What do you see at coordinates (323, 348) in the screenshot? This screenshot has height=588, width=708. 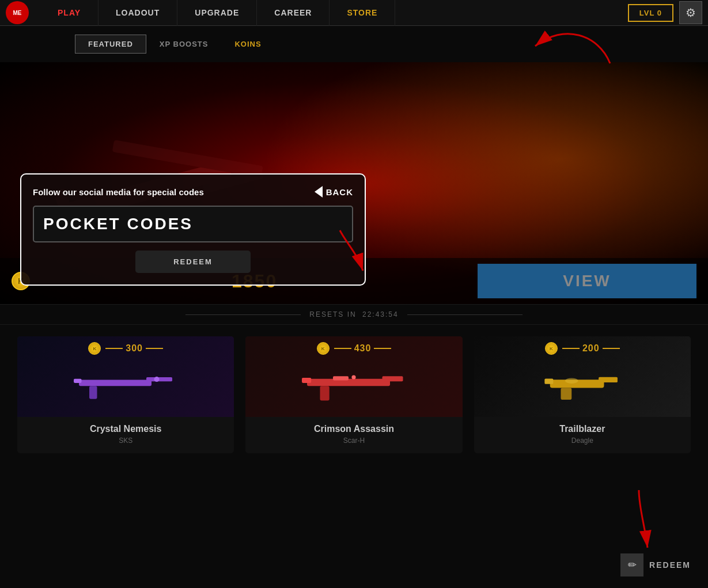 I see `item-coin-2: K` at bounding box center [323, 348].